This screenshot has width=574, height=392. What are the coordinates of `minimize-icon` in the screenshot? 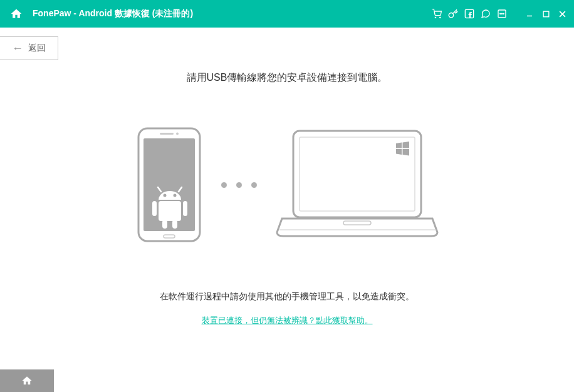 It's located at (530, 14).